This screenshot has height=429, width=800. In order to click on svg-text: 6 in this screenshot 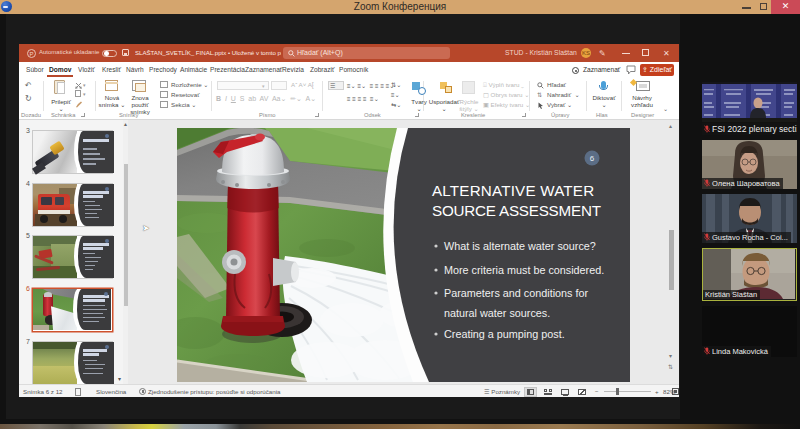, I will do `click(592, 158)`.